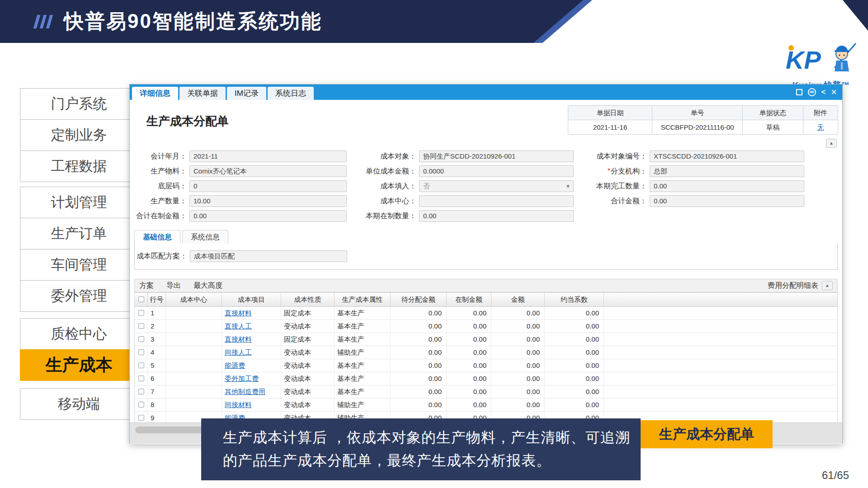 The width and height of the screenshot is (868, 488). I want to click on header-checkbox, so click(141, 299).